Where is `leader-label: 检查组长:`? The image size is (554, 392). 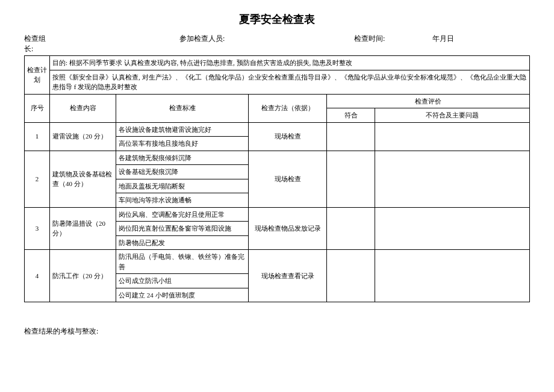 leader-label: 检查组长: is located at coordinates (39, 44).